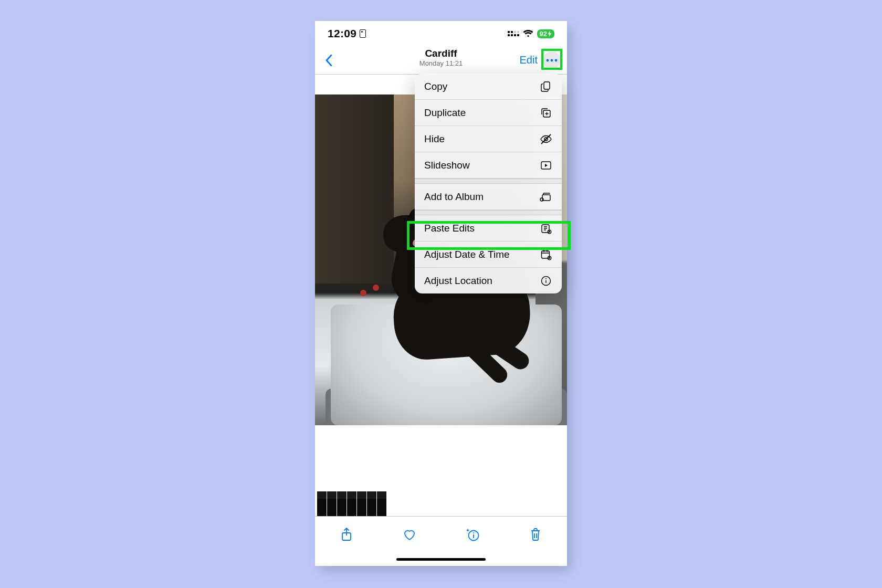 This screenshot has width=882, height=588. Describe the element at coordinates (436, 87) in the screenshot. I see `menu-label: Copy` at that location.